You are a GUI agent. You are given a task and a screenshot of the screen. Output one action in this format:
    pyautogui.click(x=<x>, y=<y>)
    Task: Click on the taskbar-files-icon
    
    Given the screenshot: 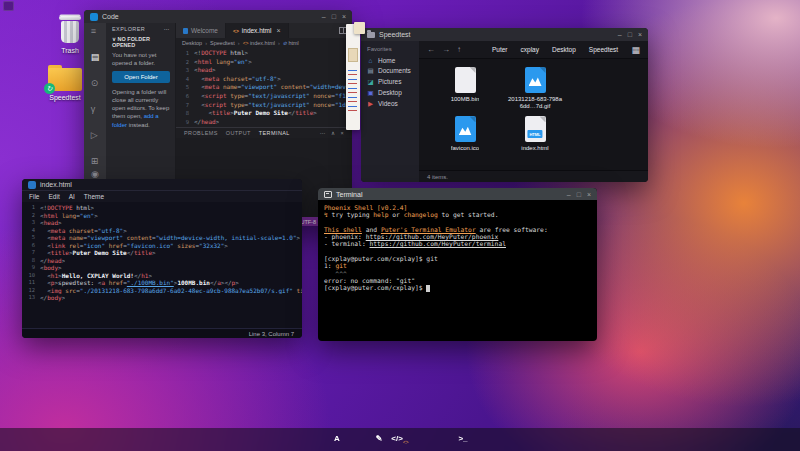 What is the action you would take?
    pyautogui.click(x=316, y=438)
    